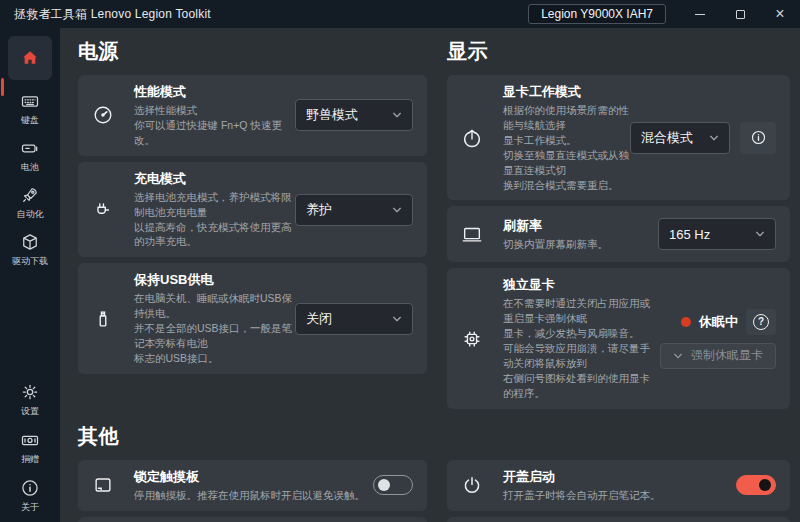 Image resolution: width=800 pixels, height=522 pixels. I want to click on maximize-icon, so click(740, 14).